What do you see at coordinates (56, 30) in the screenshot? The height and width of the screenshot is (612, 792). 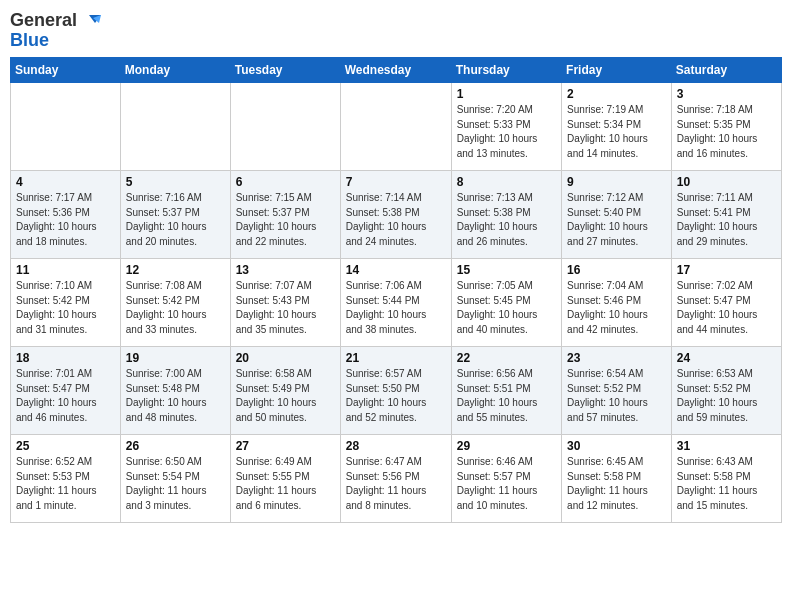 I see `logo: General Blue` at bounding box center [56, 30].